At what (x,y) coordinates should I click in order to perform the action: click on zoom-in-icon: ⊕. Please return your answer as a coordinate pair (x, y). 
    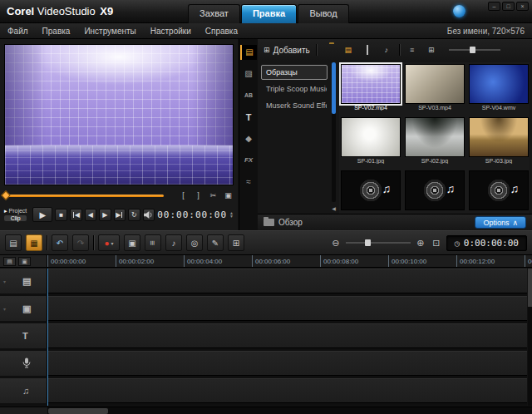
    Looking at the image, I should click on (421, 243).